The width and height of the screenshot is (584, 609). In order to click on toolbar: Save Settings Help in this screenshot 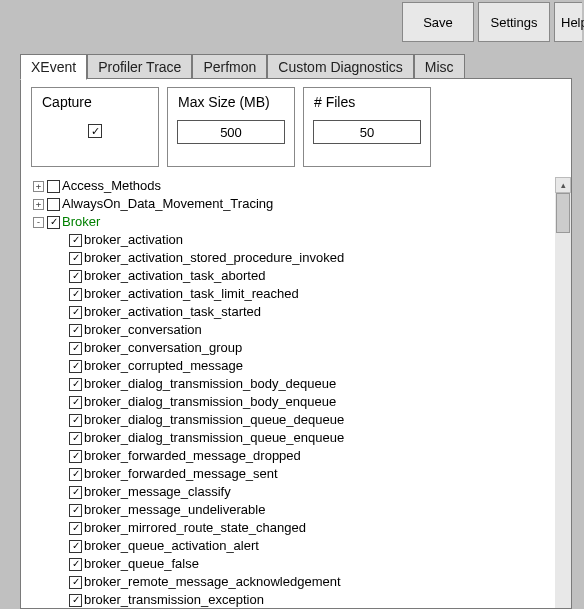, I will do `click(493, 22)`.